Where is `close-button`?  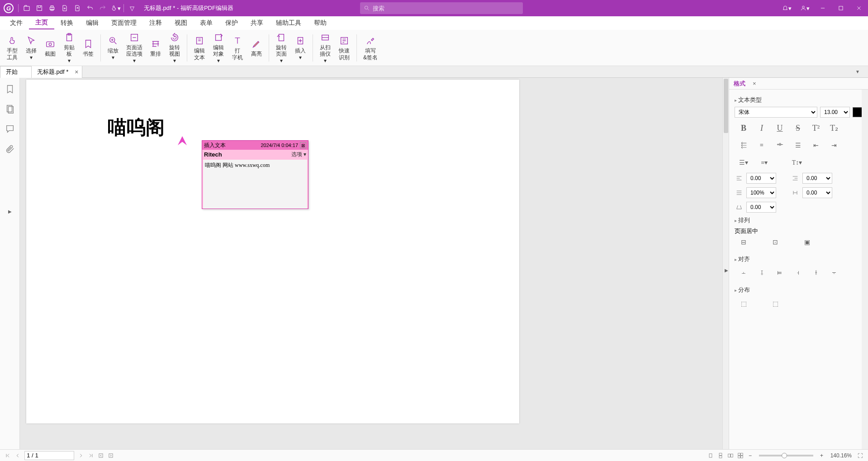 close-button is located at coordinates (859, 8).